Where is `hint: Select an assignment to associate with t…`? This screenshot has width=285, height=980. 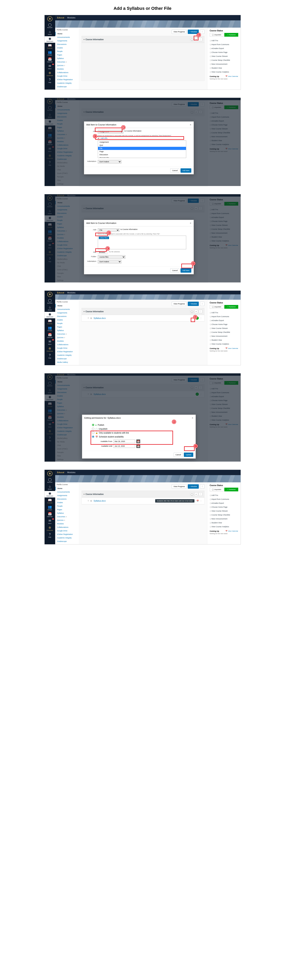 hint: Select an assignment to associate with t… is located at coordinates (144, 135).